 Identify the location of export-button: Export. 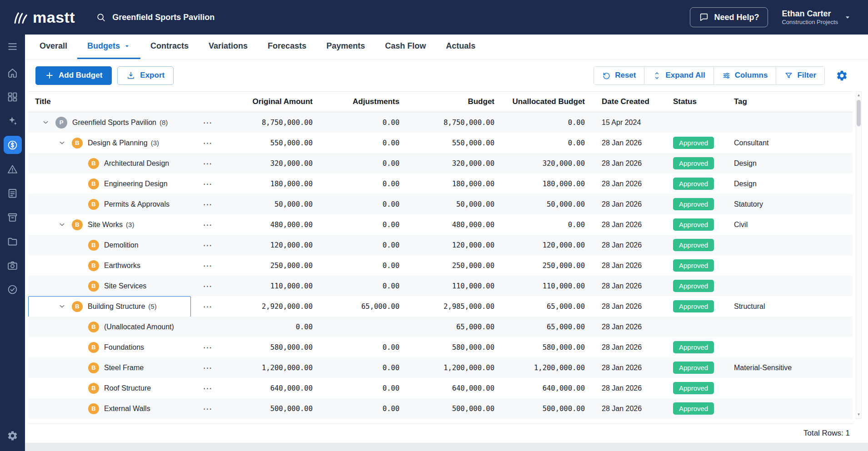
(145, 75).